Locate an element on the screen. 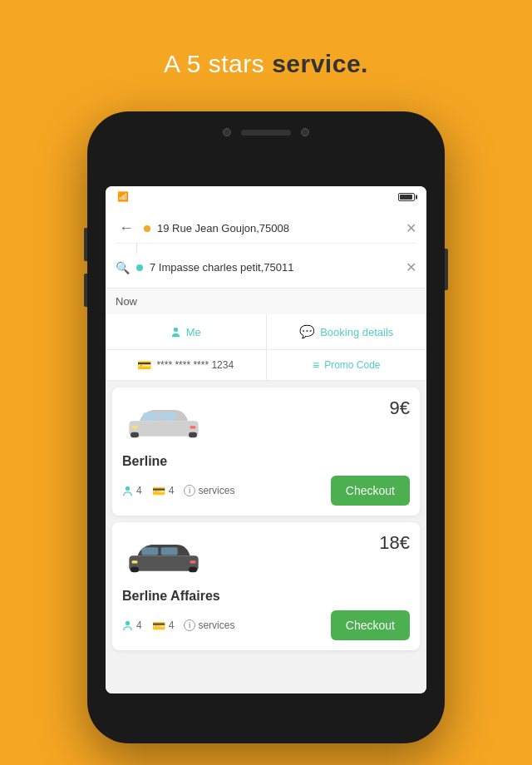 The image size is (532, 765). status-bar: 📶 is located at coordinates (266, 196).